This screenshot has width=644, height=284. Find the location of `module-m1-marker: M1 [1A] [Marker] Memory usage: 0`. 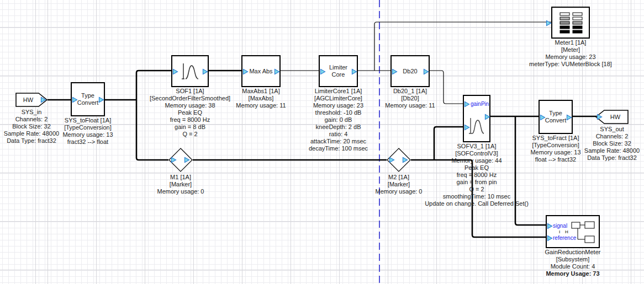

module-m1-marker: M1 [1A] [Marker] Memory usage: 0 is located at coordinates (181, 160).